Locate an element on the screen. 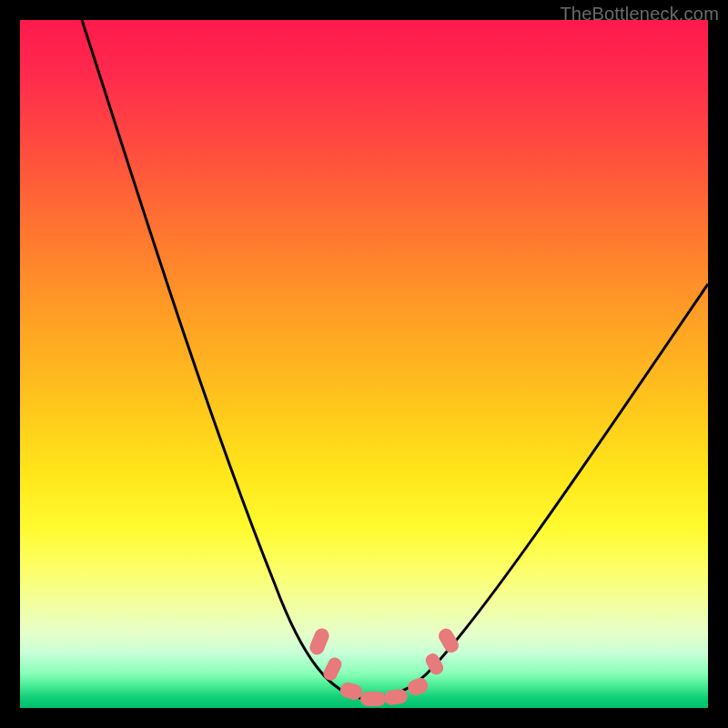 This screenshot has height=728, width=728. watermark-text: TheBottleneck.com is located at coordinates (639, 15).